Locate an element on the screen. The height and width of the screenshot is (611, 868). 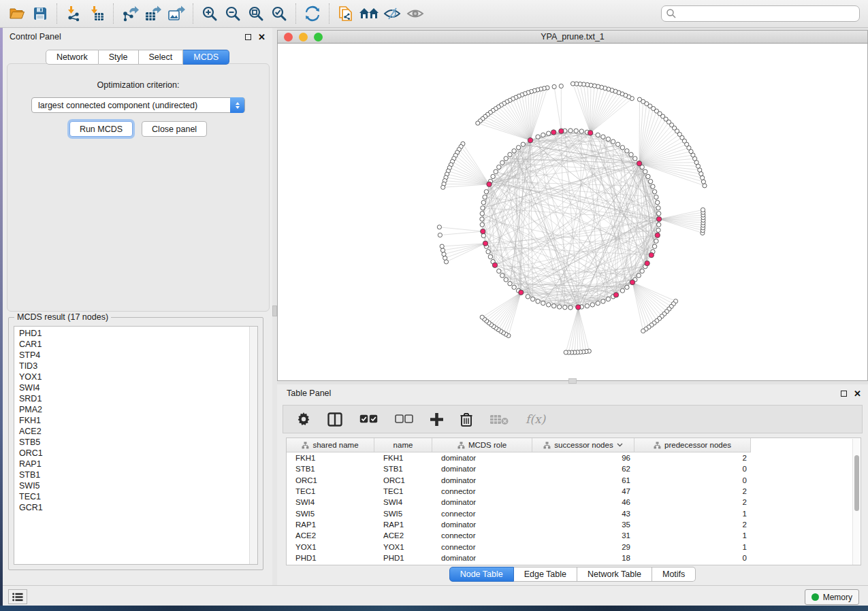
table-cell: TEC1 is located at coordinates (403, 491).